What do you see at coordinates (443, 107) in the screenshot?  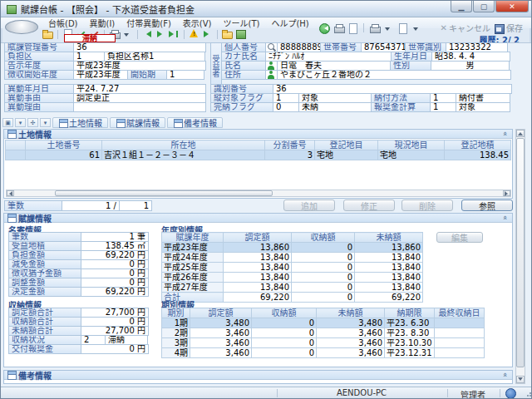 I see `hoshokin-code: 1` at bounding box center [443, 107].